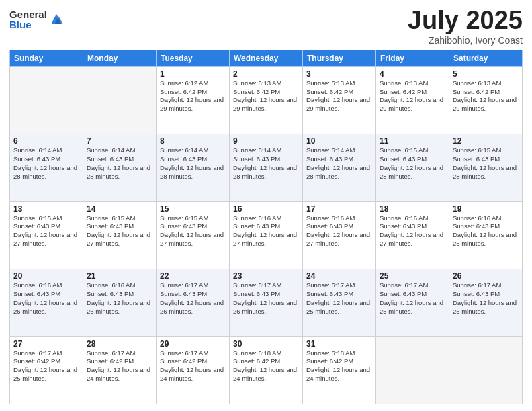 The image size is (532, 411). Describe the element at coordinates (340, 370) in the screenshot. I see `calendar-day-cell: 31Sunrise: 6:18 AM Sunset: 6:42 PM Dayli…` at that location.